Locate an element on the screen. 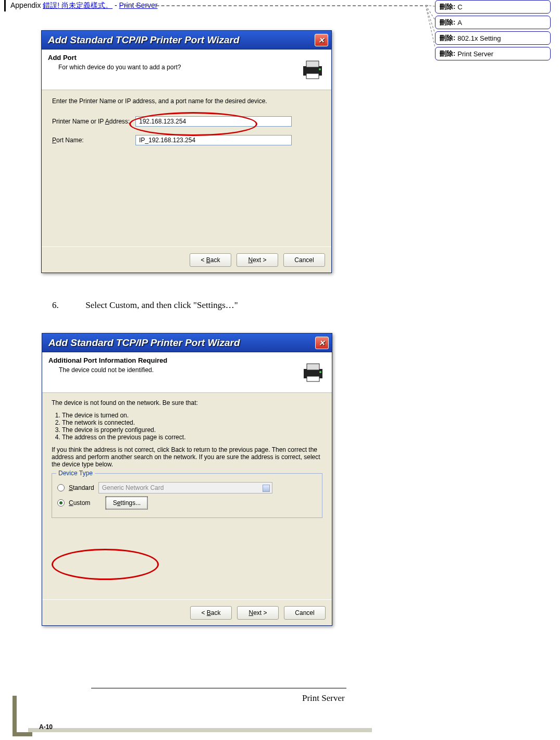  label-port-name: Port Name: is located at coordinates (94, 140).